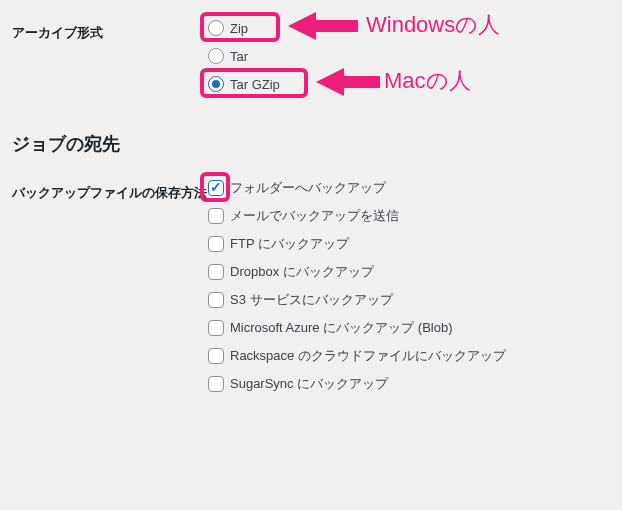 The height and width of the screenshot is (510, 622). Describe the element at coordinates (411, 272) in the screenshot. I see `checkbox-dropbox: Dropbox にバックアップ` at that location.